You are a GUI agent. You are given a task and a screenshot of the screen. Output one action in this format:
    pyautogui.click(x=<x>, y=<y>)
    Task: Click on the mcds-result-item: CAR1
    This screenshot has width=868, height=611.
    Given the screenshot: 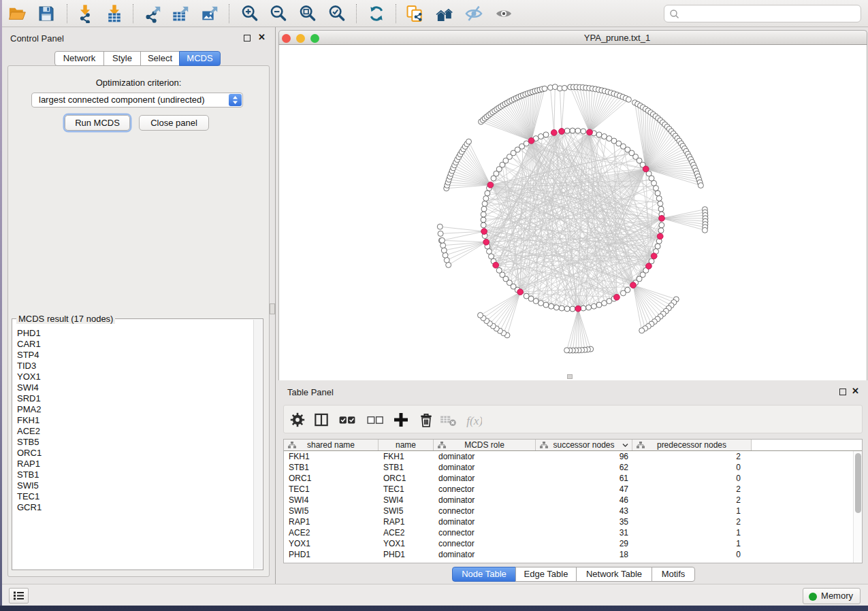 What is the action you would take?
    pyautogui.click(x=135, y=344)
    